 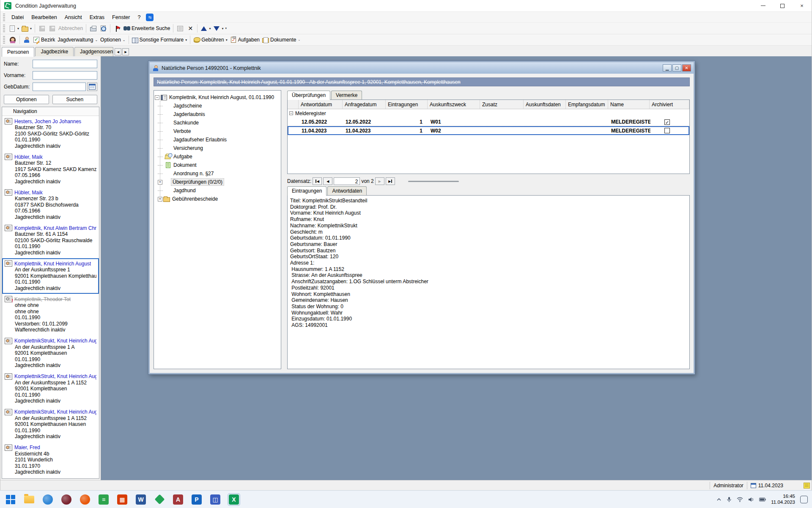 I want to click on column-header-archiviert: Archiviert, so click(x=669, y=104).